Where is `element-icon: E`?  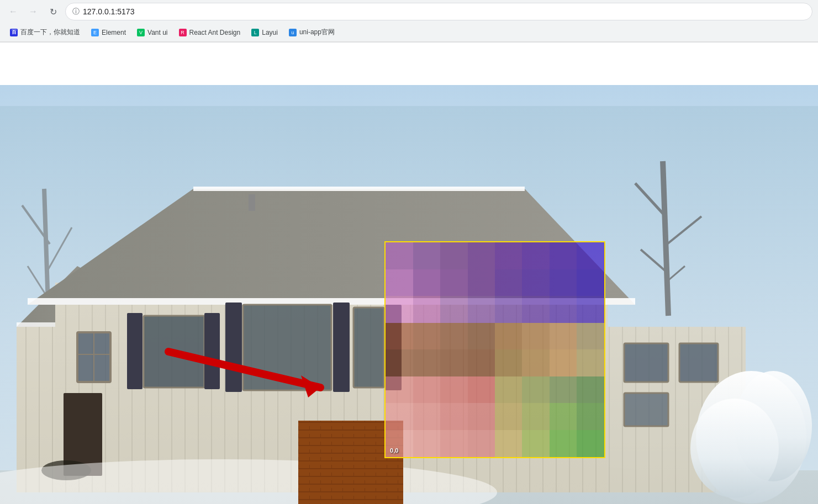
element-icon: E is located at coordinates (95, 33).